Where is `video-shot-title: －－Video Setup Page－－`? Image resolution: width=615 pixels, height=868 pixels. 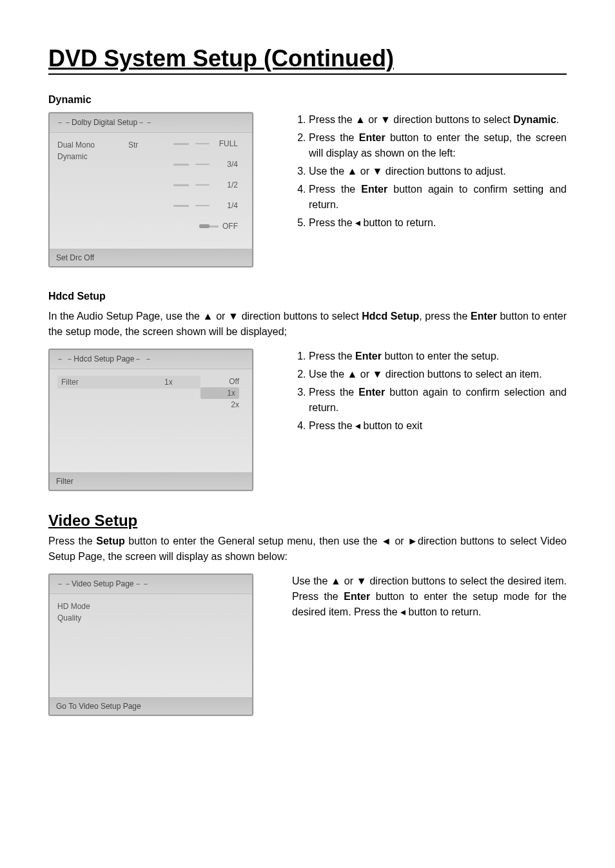
video-shot-title: －－Video Setup Page－－ is located at coordinates (151, 584).